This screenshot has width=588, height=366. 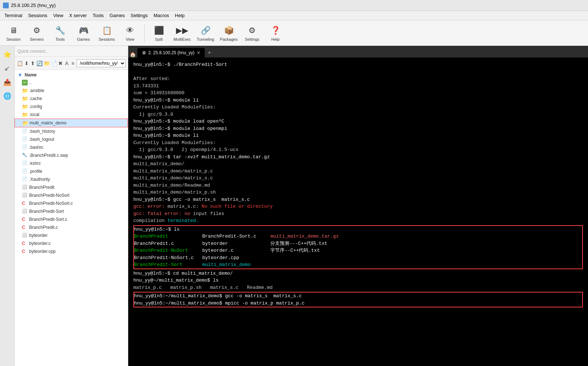 What do you see at coordinates (71, 227) in the screenshot?
I see `tree-item-branchpredit-c: C BranchPredit.c` at bounding box center [71, 227].